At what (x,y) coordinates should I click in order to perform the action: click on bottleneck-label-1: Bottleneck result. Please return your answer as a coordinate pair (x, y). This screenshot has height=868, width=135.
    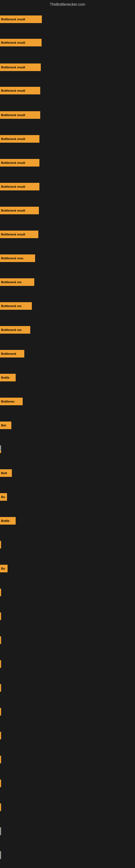
    Looking at the image, I should click on (13, 42).